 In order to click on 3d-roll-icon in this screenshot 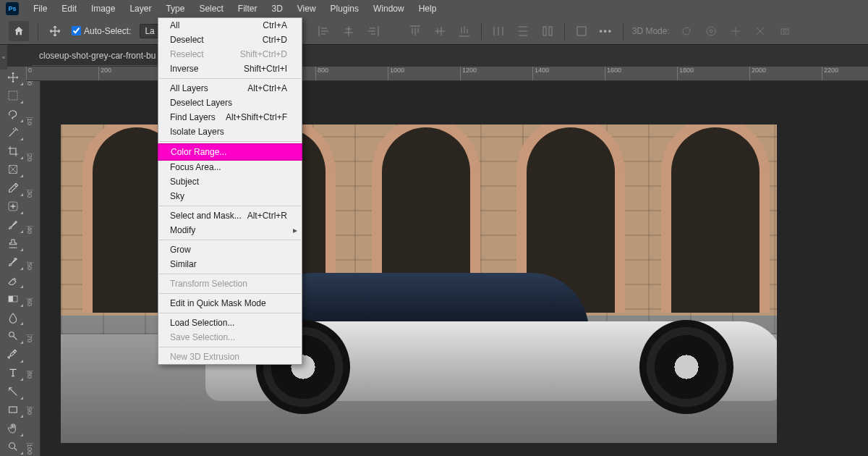, I will do `click(711, 31)`.